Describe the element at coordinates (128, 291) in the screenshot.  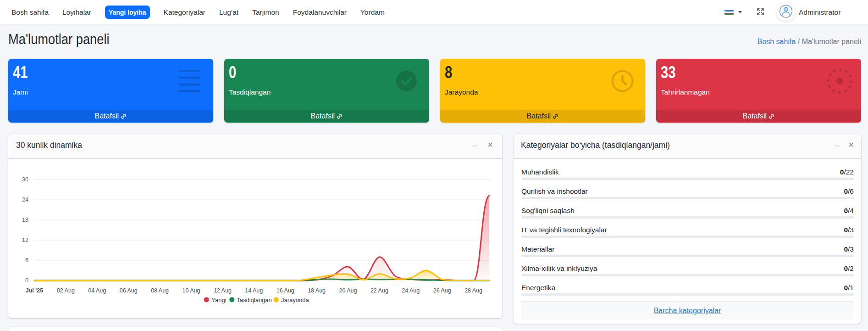
I see `svg-text: 06 Aug` at that location.